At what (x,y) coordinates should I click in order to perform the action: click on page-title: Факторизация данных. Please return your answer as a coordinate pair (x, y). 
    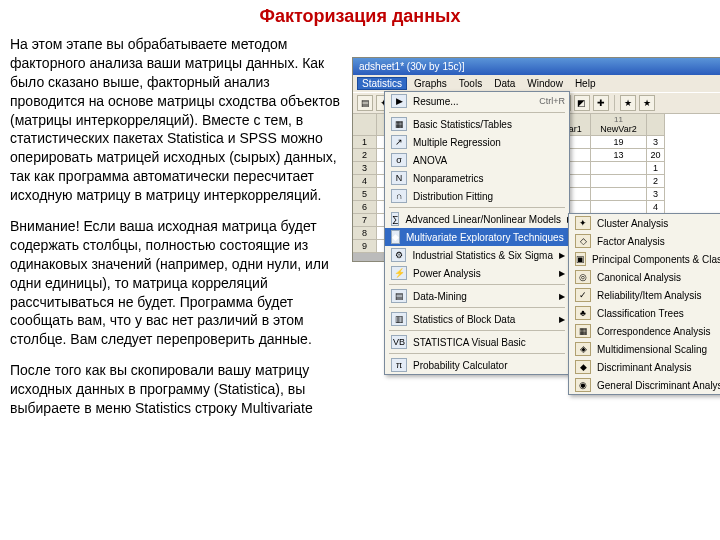
    Looking at the image, I should click on (360, 16).